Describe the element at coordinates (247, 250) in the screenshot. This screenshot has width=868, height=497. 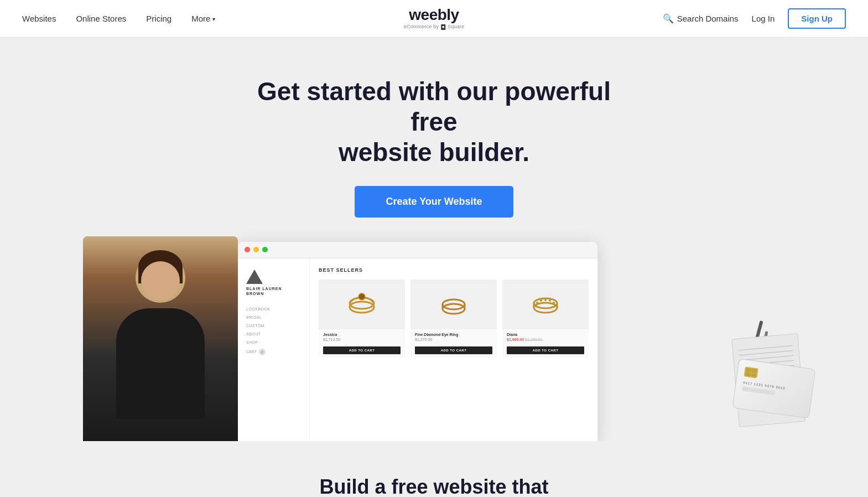
I see `window-dot-red` at that location.